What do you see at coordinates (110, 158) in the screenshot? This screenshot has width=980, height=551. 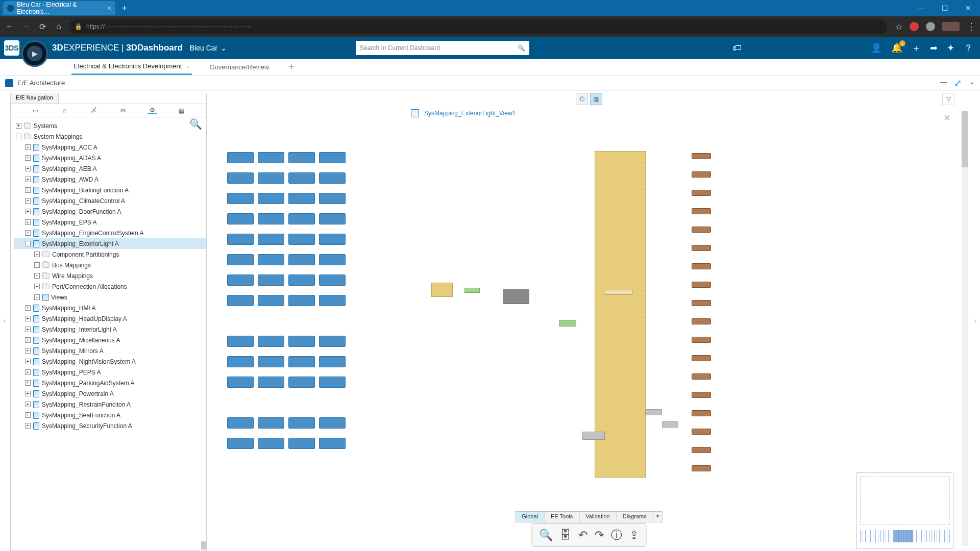 I see `tree-node: +SysMapping_ADAS A` at bounding box center [110, 158].